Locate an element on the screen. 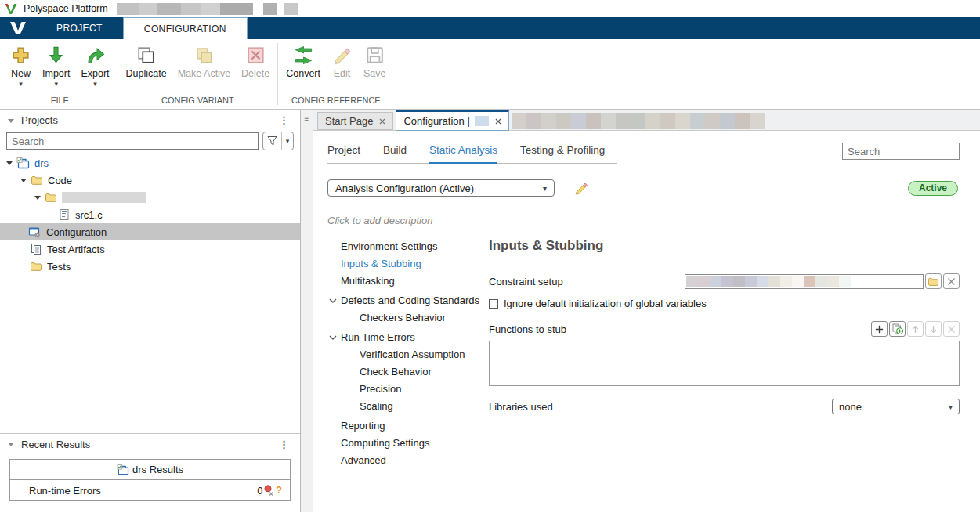 The image size is (980, 513). tab-testing-profiling: Testing & Profiling is located at coordinates (562, 154).